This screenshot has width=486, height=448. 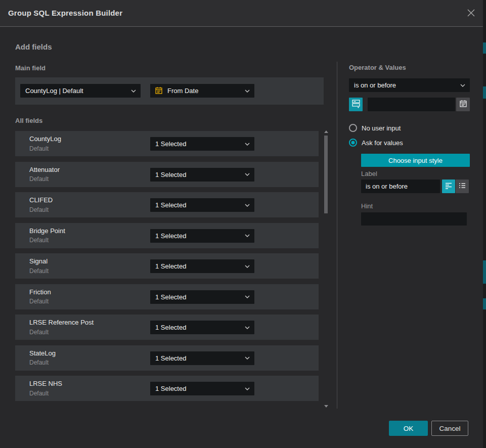 I want to click on field-name: Signal, so click(x=38, y=261).